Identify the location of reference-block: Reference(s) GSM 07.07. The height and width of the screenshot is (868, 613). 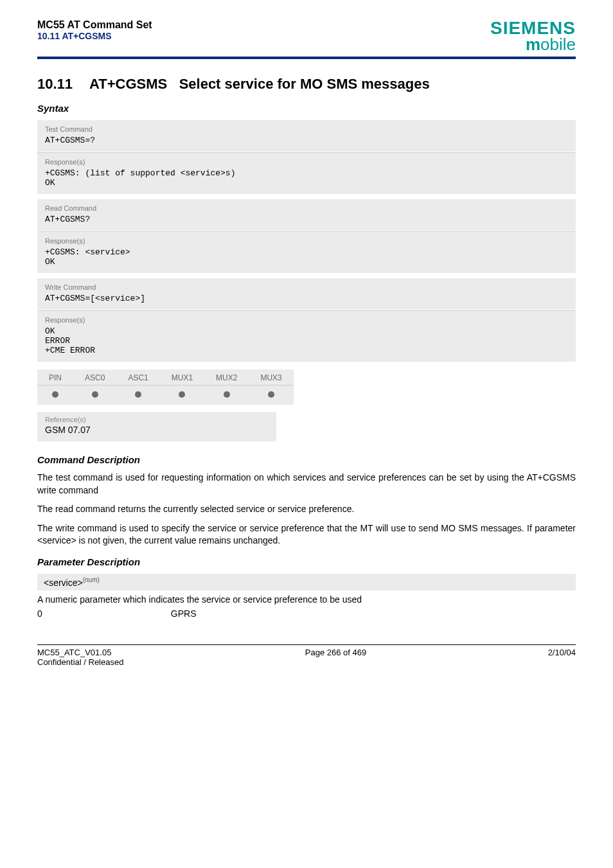
(157, 427).